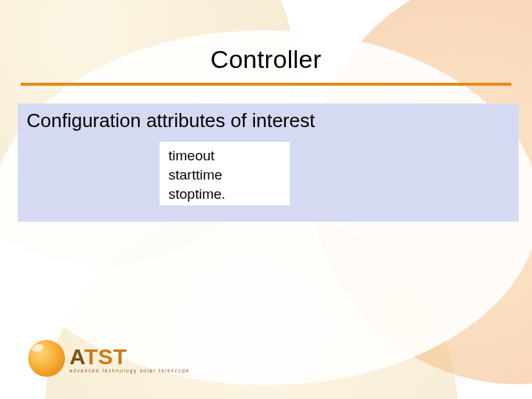 The image size is (532, 399). What do you see at coordinates (266, 61) in the screenshot?
I see `title-area: Controller` at bounding box center [266, 61].